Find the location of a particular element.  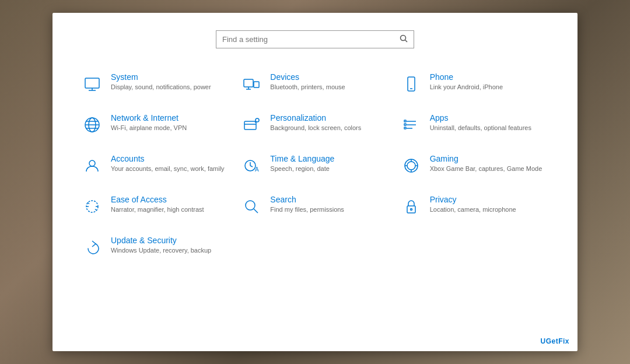

setting-item-network: Network & Internet Wi-Fi, airplane mode,… is located at coordinates (155, 124).